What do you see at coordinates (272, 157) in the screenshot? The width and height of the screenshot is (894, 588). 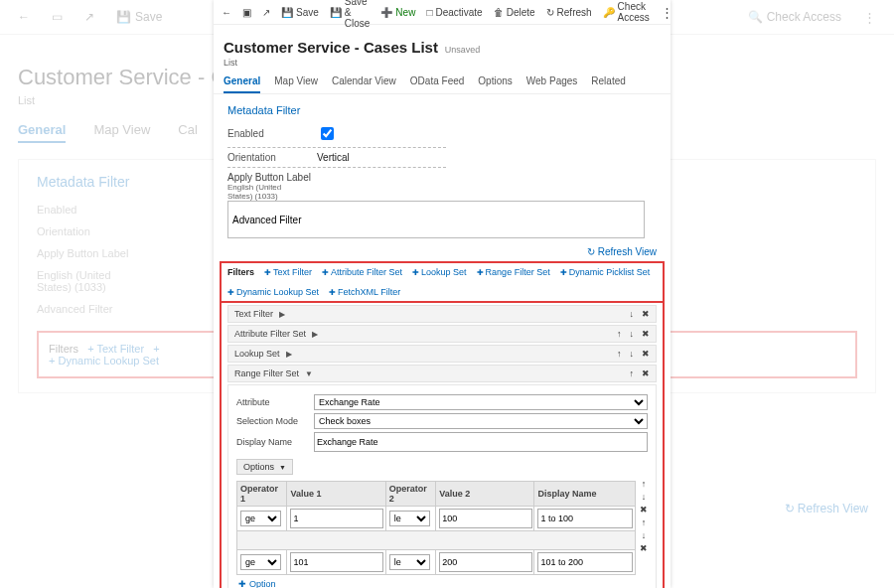 I see `orientation-label: Orientation` at bounding box center [272, 157].